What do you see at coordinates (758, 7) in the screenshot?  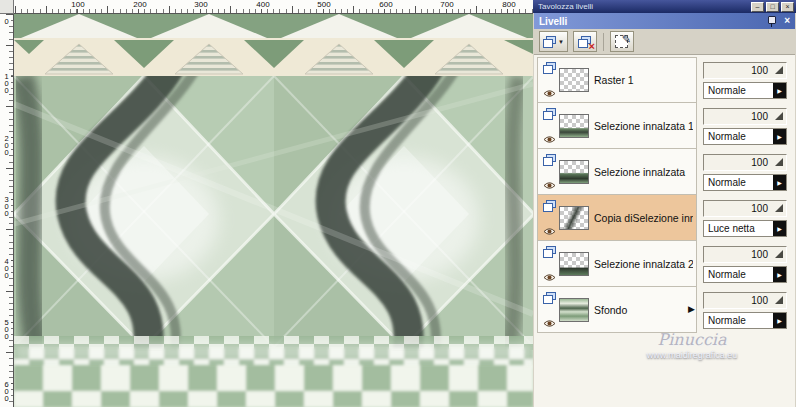 I see `minimize-button: –` at bounding box center [758, 7].